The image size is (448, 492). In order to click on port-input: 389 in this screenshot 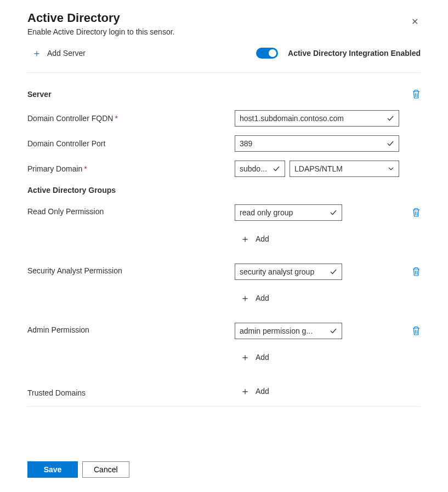, I will do `click(317, 144)`.